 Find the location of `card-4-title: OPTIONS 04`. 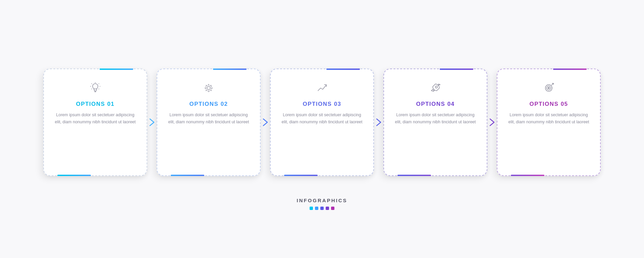

card-4-title: OPTIONS 04 is located at coordinates (435, 104).